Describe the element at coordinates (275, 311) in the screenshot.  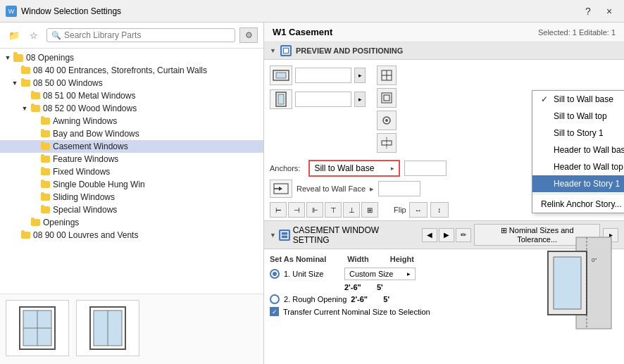
I see `transfer-checkbox: ✓` at that location.